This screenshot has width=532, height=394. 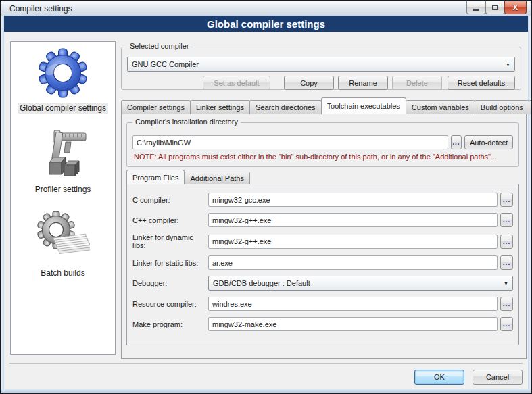 What do you see at coordinates (321, 64) in the screenshot?
I see `compiler-select: GNU GCC Compiler ▼` at bounding box center [321, 64].